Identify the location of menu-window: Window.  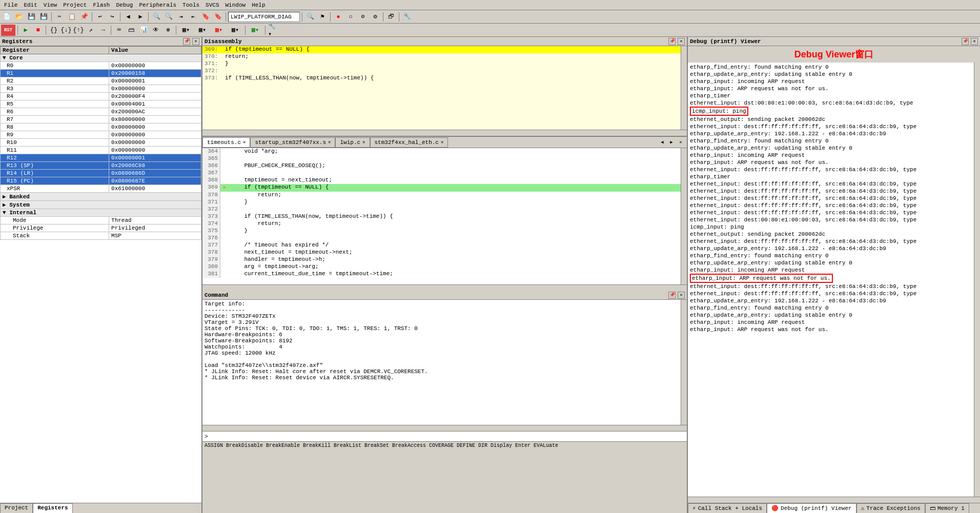
(236, 5).